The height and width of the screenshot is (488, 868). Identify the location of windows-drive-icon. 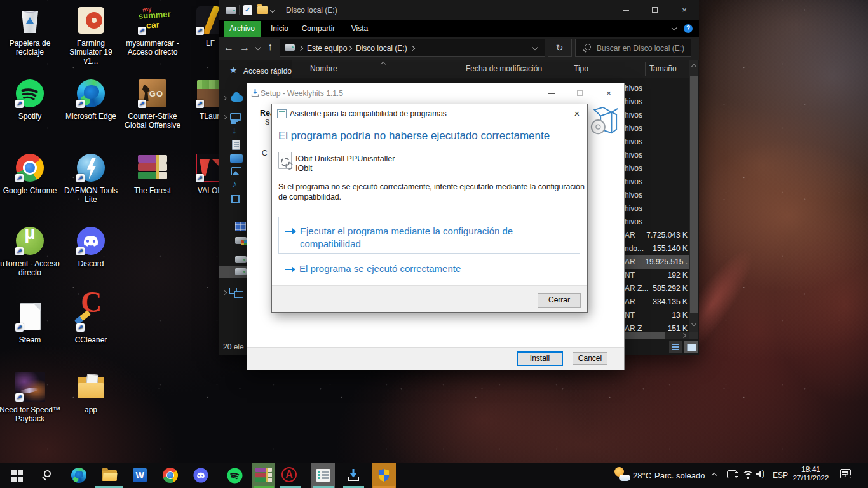
(241, 240).